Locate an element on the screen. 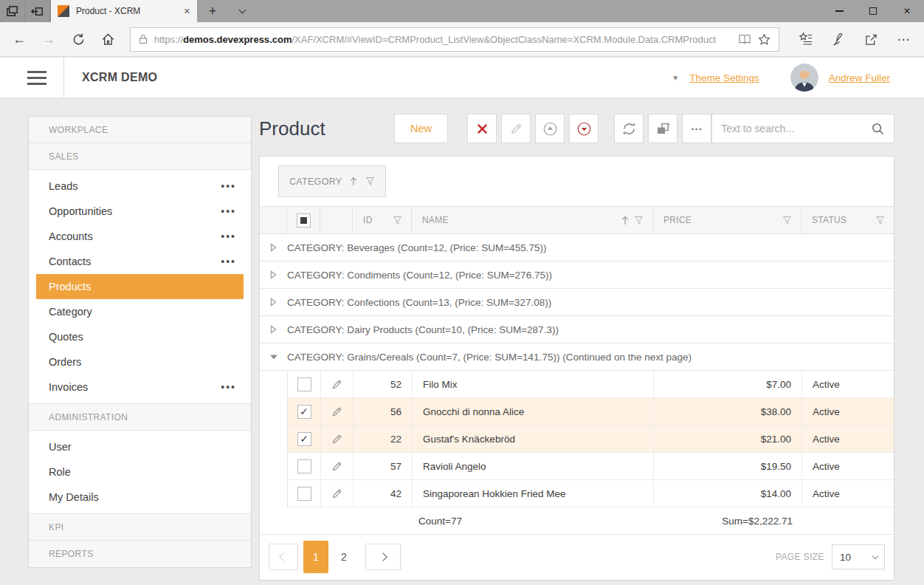 The width and height of the screenshot is (924, 585). sidebar-item-quotes: Quotes is located at coordinates (140, 337).